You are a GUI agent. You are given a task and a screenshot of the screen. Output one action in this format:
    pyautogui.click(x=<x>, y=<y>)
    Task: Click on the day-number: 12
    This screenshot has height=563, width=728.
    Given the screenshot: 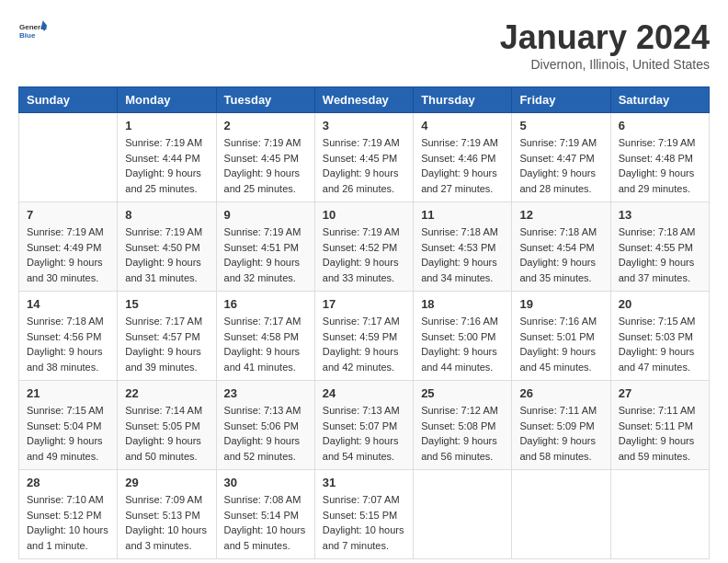 What is the action you would take?
    pyautogui.click(x=561, y=215)
    